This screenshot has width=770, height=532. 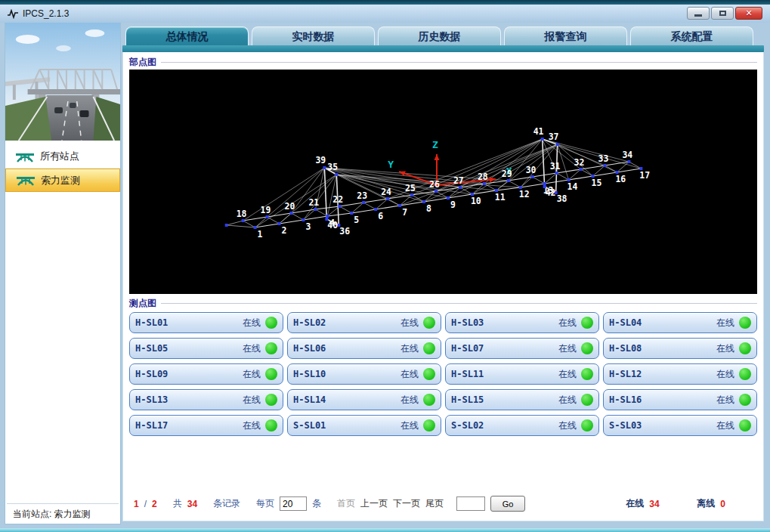 What do you see at coordinates (187, 36) in the screenshot?
I see `tab-1: 总体情况` at bounding box center [187, 36].